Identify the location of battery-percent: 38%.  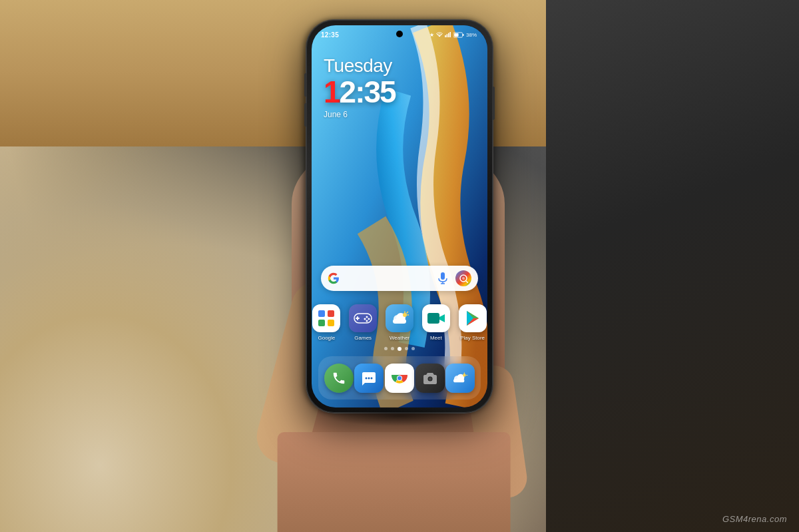
(471, 35).